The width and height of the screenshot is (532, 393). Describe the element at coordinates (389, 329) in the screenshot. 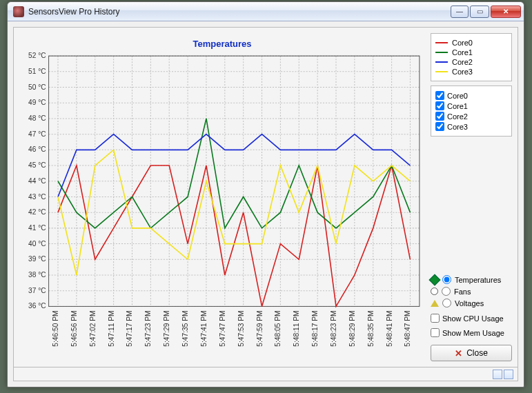

I see `svg-text: 5:48:41 PM` at that location.